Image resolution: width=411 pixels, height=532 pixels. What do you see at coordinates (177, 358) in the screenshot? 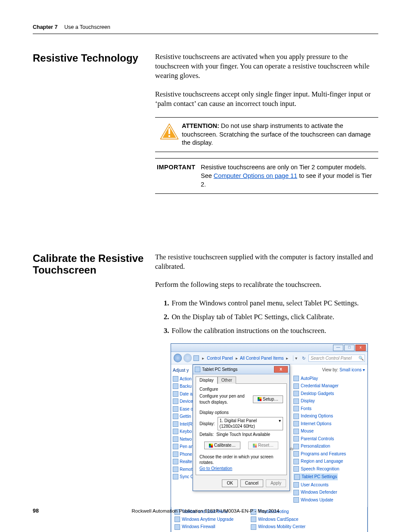
I see `nav-back-icon` at bounding box center [177, 358].